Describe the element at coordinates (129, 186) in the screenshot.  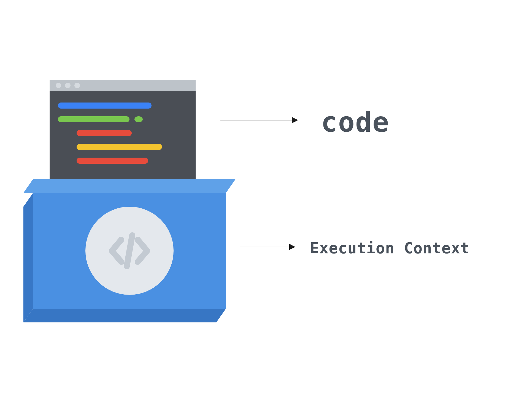
I see `box-top-lip` at that location.